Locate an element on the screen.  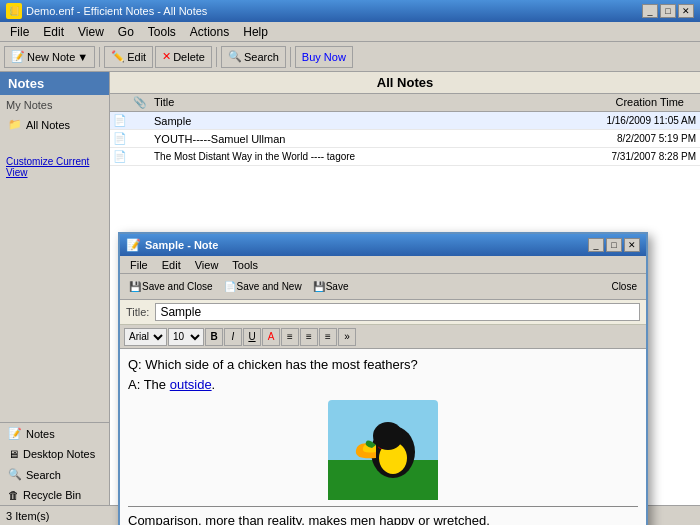
sidebar-header: Notes is located at coordinates (54, 84).